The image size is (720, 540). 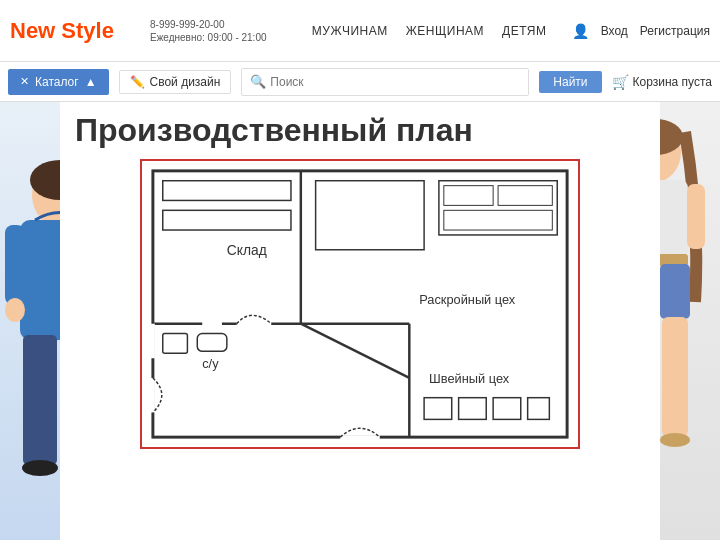 I want to click on nav-kids: ДЕТЯМ, so click(x=524, y=31).